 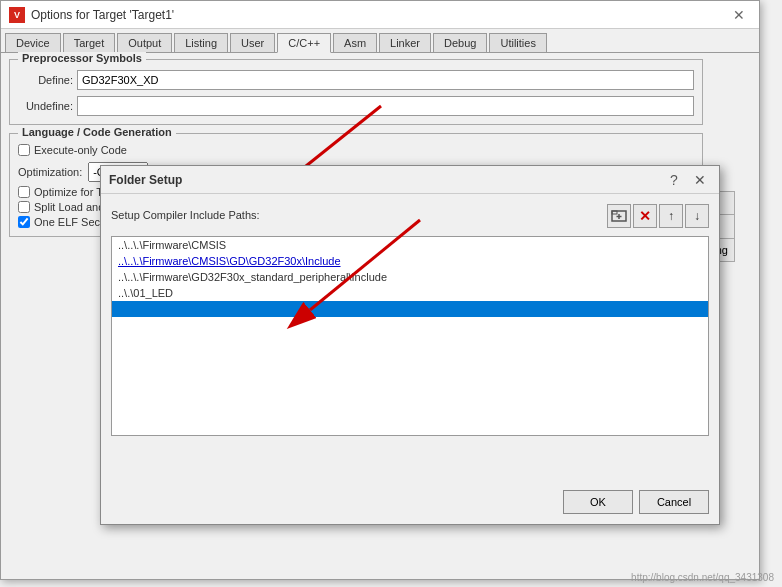 What do you see at coordinates (24, 150) in the screenshot?
I see `execute-checkbox` at bounding box center [24, 150].